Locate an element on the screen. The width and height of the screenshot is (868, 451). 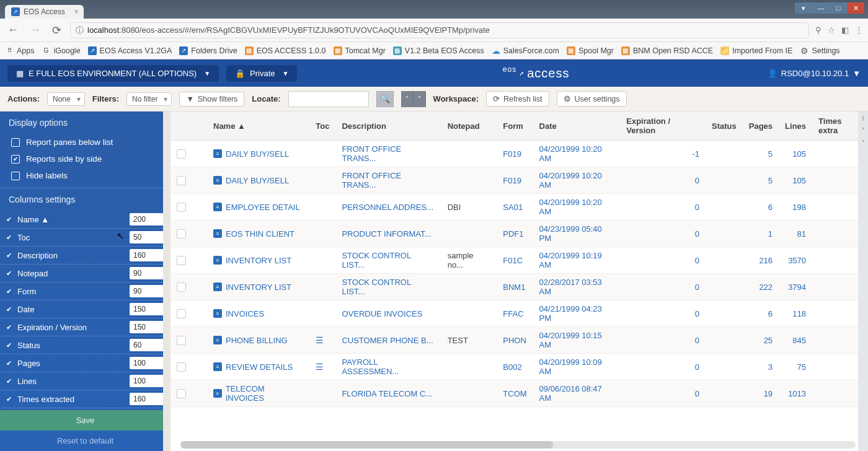
browser-tab: ↗ EOS Access × is located at coordinates (45, 12).